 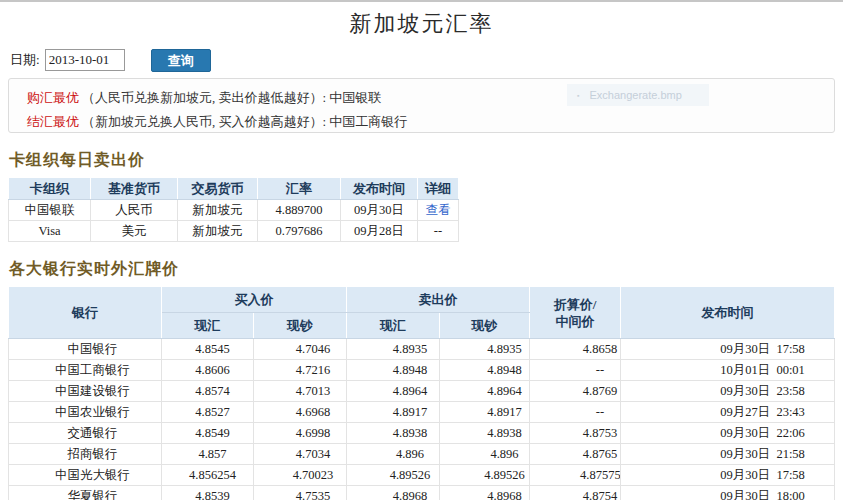 What do you see at coordinates (422, 24) in the screenshot?
I see `page-title: 新加坡元汇率` at bounding box center [422, 24].